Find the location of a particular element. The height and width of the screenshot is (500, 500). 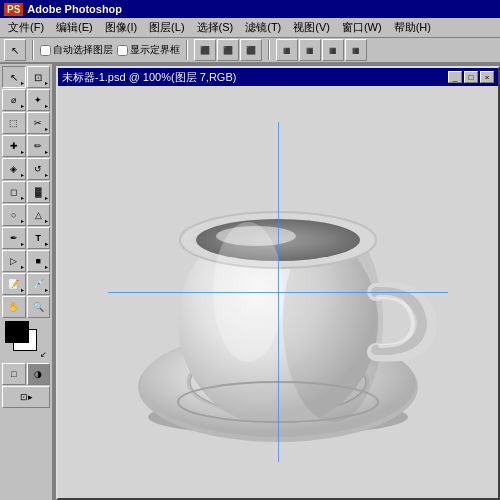

tool-history: ↺▸ is located at coordinates (39, 169).